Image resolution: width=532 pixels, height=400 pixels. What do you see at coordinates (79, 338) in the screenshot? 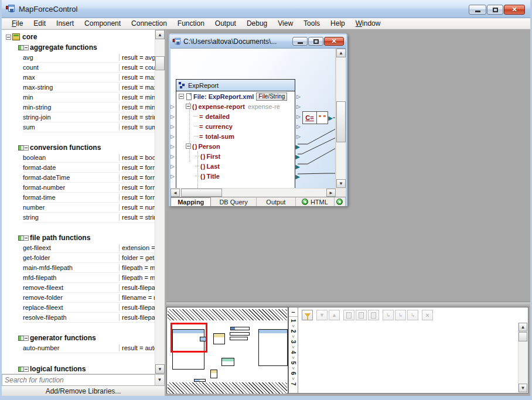
I see `section-generator-functions: generator functions` at bounding box center [79, 338].